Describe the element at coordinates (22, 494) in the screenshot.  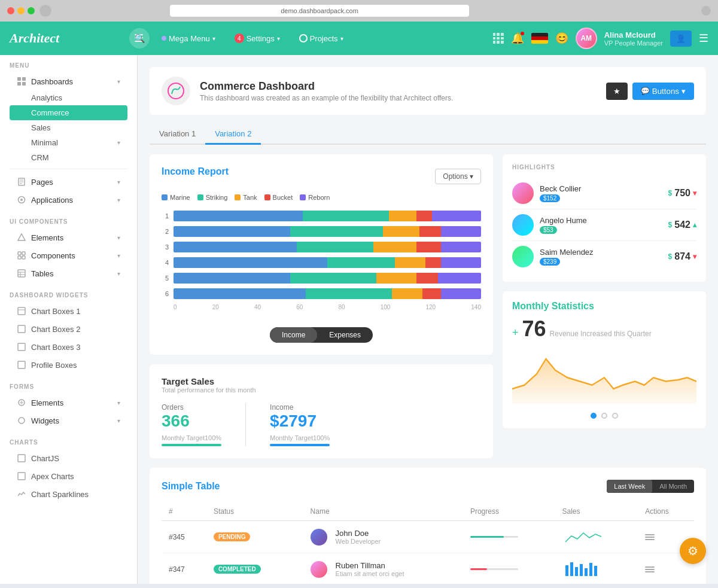
I see `chart-sparklines-icon` at that location.